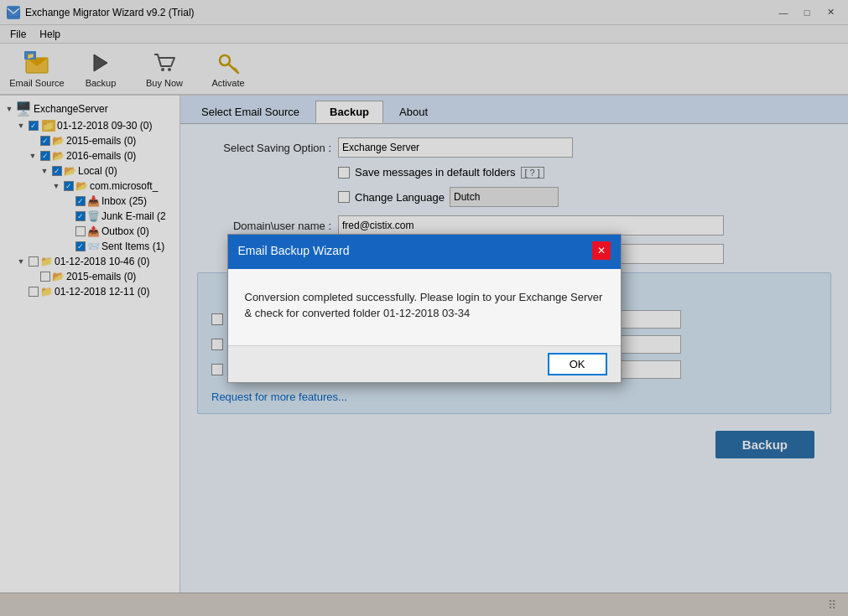 The width and height of the screenshot is (848, 616). Describe the element at coordinates (424, 306) in the screenshot. I see `modal-body: Conversion completed successfully. Pleas…` at that location.